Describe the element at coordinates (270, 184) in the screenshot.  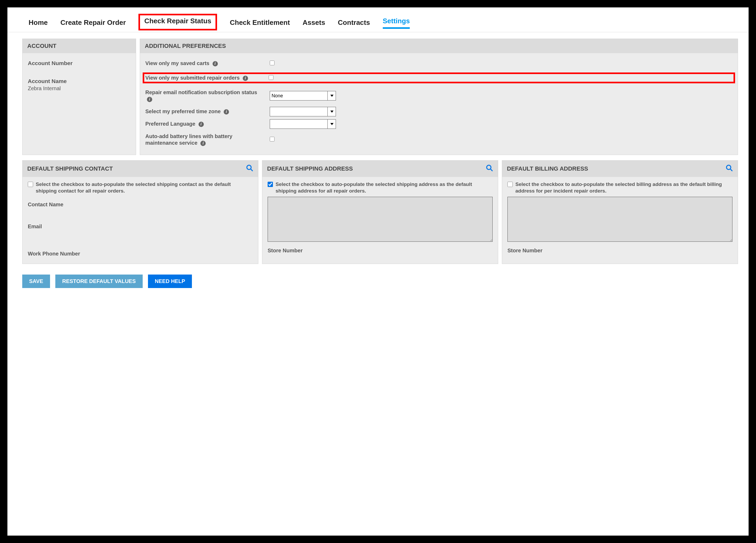
I see `shipping-address-auto-checkbox` at that location.